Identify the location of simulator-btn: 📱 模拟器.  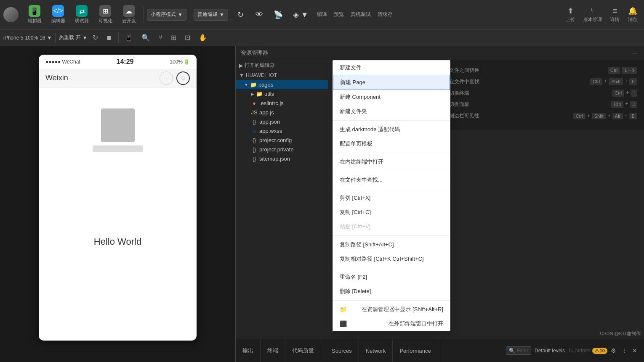
(35, 15).